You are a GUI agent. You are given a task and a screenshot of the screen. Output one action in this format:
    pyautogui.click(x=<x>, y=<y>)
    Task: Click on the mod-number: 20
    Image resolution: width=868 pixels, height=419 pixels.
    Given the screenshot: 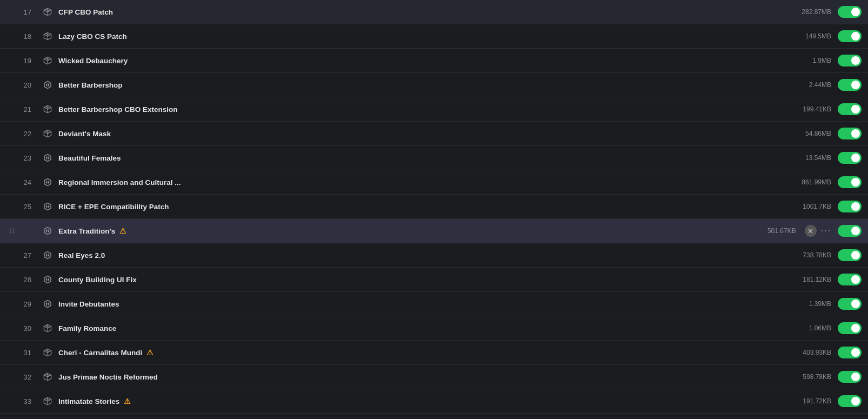 What is the action you would take?
    pyautogui.click(x=27, y=85)
    